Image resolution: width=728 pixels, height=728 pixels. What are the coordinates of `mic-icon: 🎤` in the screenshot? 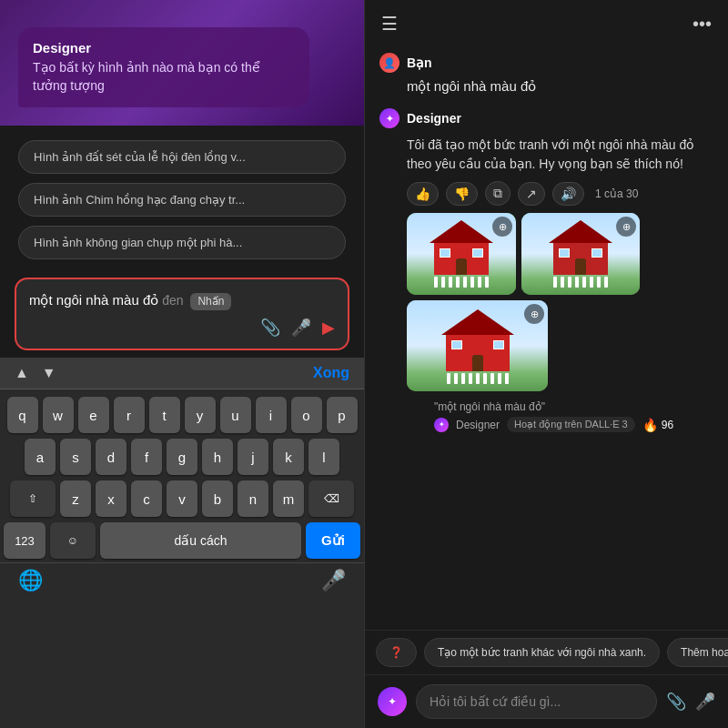 It's located at (301, 328).